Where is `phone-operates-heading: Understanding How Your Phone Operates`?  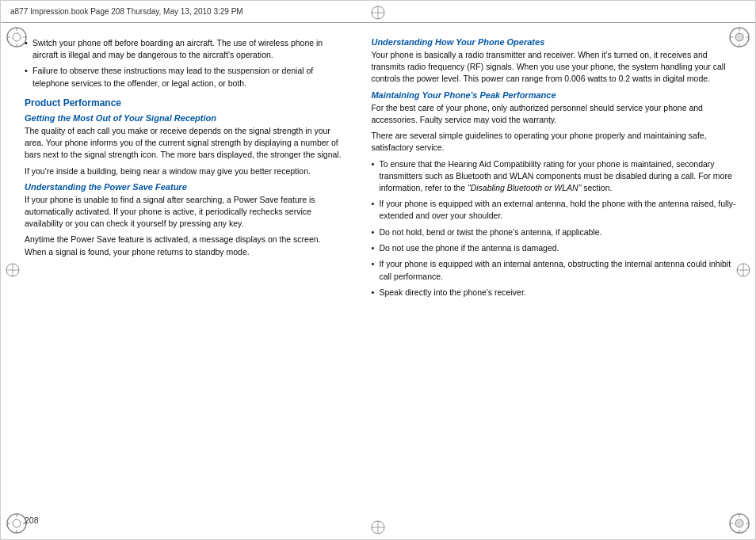 phone-operates-heading: Understanding How Your Phone Operates is located at coordinates (556, 42).